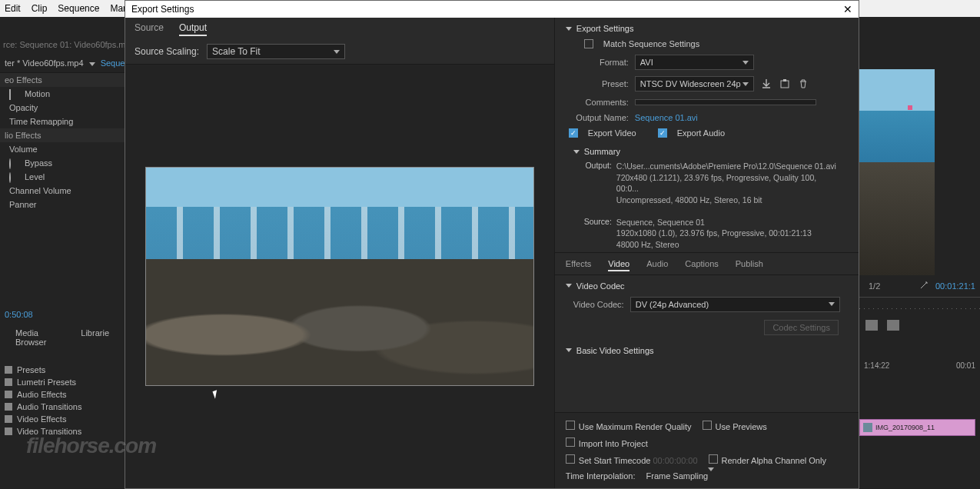  What do you see at coordinates (955, 286) in the screenshot?
I see `program-timecode: 00:01:21:1` at bounding box center [955, 286].